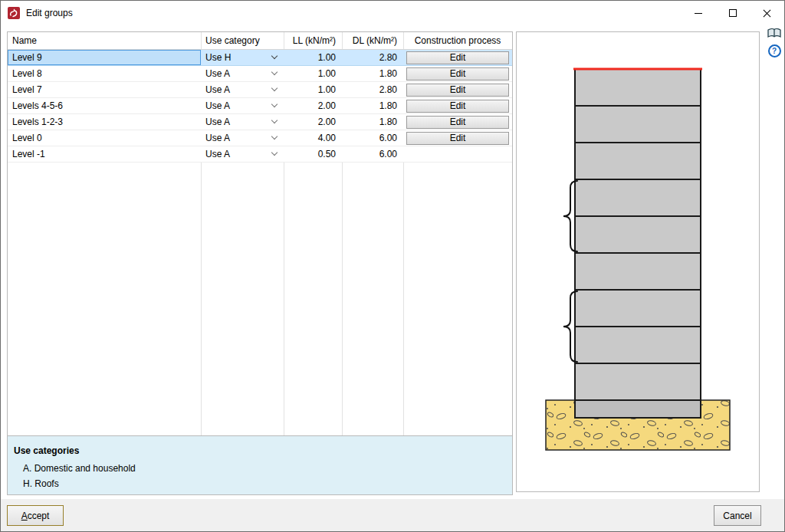 The image size is (785, 532). What do you see at coordinates (260, 155) in the screenshot?
I see `table-row: Level -1 Use A 0.50 6.00` at bounding box center [260, 155].